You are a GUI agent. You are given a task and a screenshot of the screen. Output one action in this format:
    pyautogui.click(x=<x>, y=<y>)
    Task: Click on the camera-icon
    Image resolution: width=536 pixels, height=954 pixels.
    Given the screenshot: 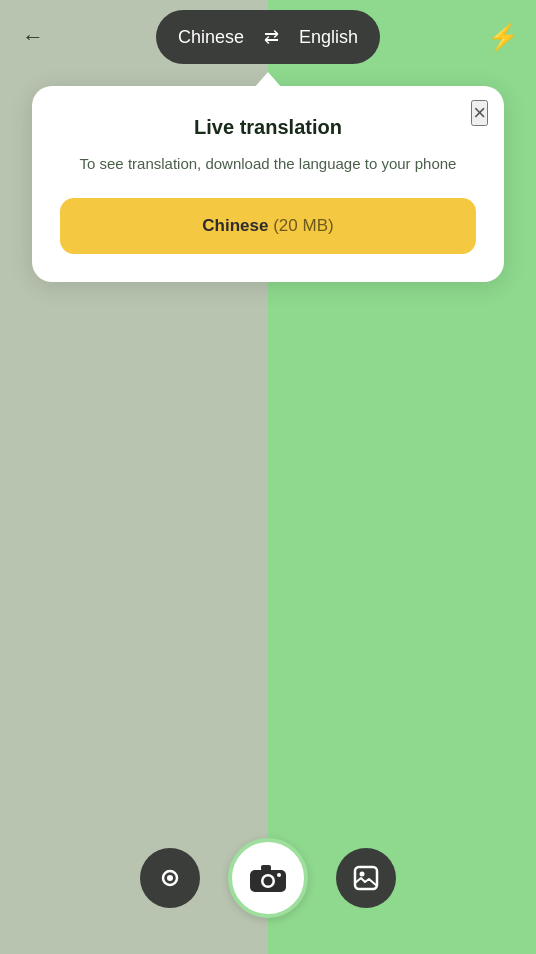 What is the action you would take?
    pyautogui.click(x=268, y=878)
    